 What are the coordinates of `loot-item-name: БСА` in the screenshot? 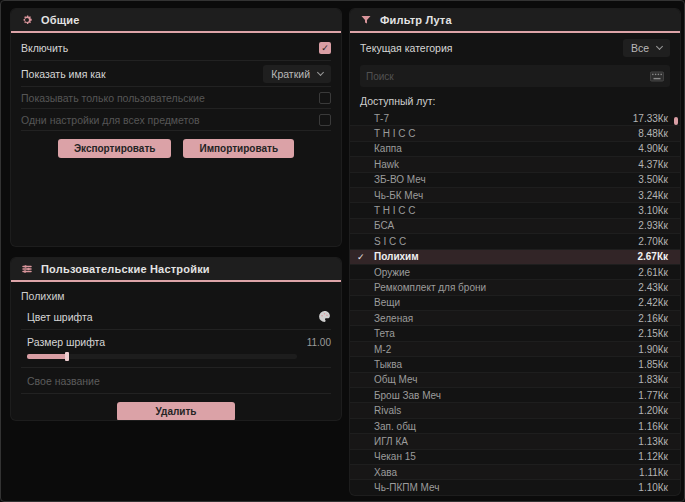 It's located at (384, 226).